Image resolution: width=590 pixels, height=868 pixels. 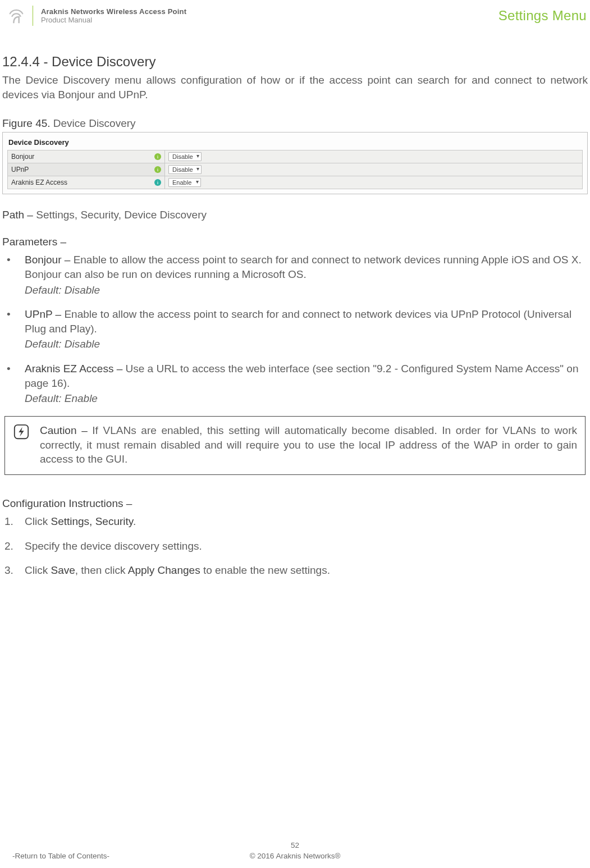 I want to click on param-name-bonjour: Bonjour –, so click(x=49, y=259).